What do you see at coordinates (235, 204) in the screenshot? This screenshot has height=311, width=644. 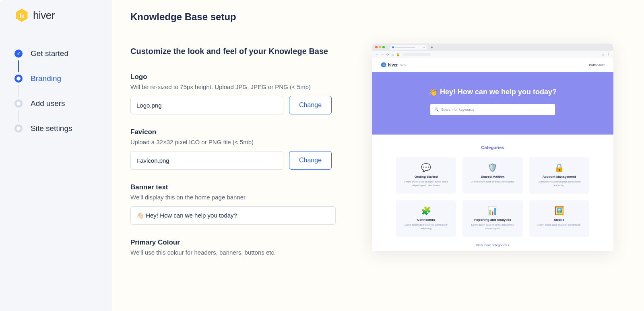 I see `field-banner-text: Banner text We'll display this on the ho…` at bounding box center [235, 204].